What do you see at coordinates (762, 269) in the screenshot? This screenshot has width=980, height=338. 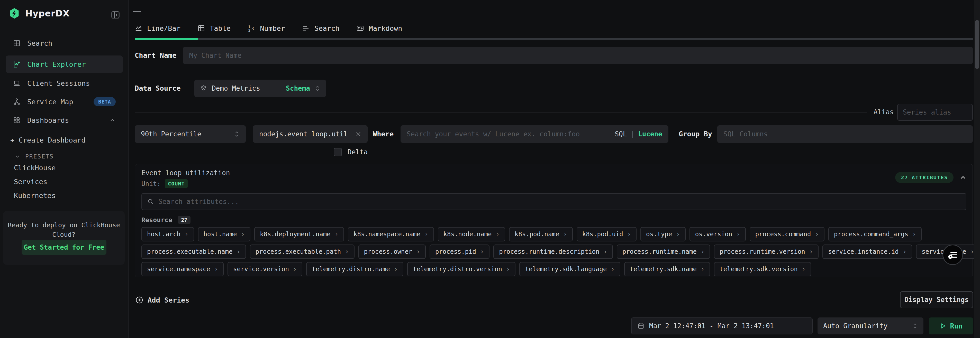 I see `attribute-chip: telemetry.sdk.version›` at bounding box center [762, 269].